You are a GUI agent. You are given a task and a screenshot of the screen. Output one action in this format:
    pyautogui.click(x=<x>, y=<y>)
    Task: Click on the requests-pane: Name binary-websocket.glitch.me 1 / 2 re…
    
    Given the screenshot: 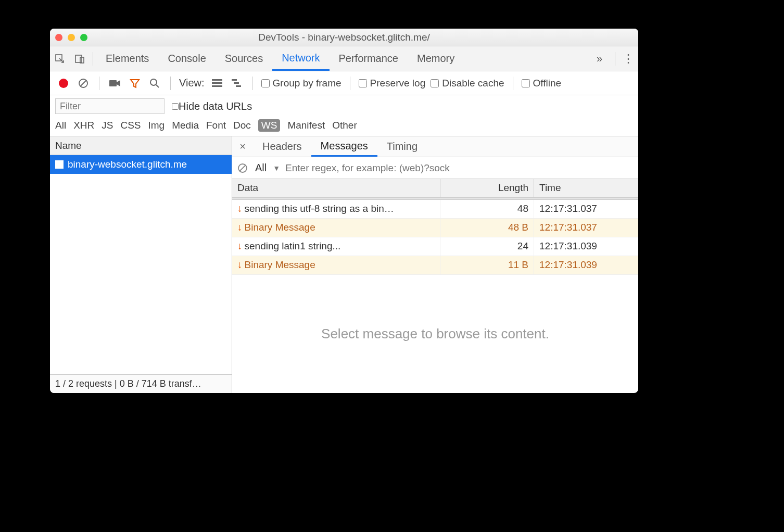 What is the action you would take?
    pyautogui.click(x=141, y=264)
    